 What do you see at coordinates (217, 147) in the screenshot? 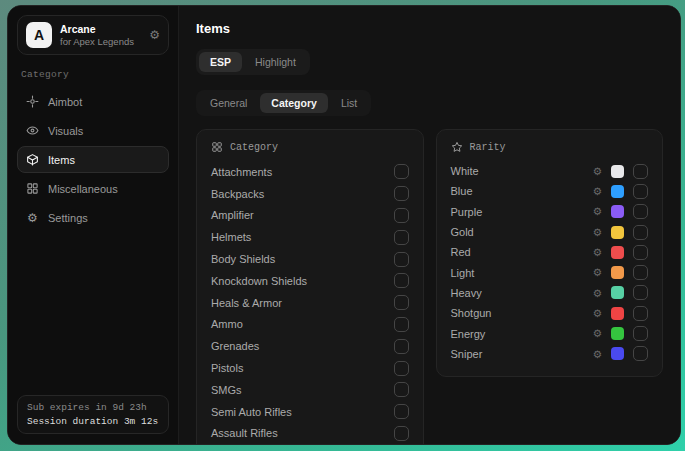
I see `grid-icon` at bounding box center [217, 147].